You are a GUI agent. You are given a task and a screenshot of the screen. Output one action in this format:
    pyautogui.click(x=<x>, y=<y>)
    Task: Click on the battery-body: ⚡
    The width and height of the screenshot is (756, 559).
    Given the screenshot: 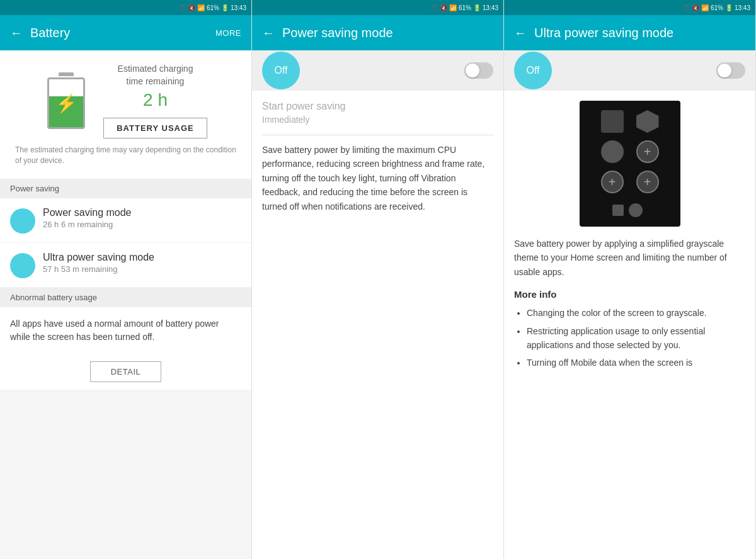 What is the action you would take?
    pyautogui.click(x=66, y=103)
    